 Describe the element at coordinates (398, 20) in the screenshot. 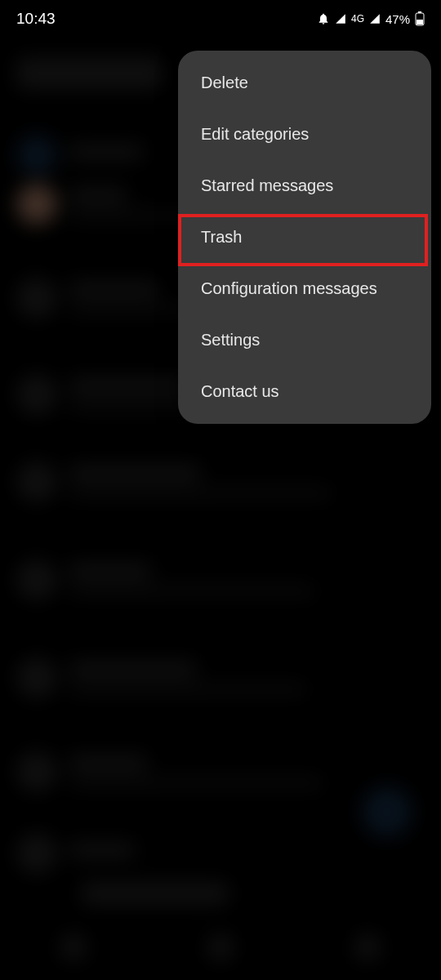

I see `battery-percent: 47%` at that location.